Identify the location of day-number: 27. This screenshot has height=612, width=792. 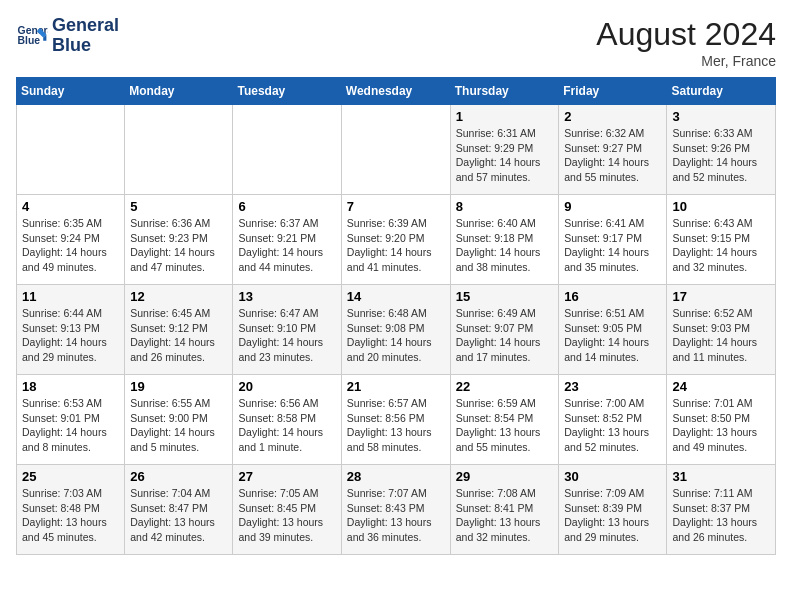
(286, 476).